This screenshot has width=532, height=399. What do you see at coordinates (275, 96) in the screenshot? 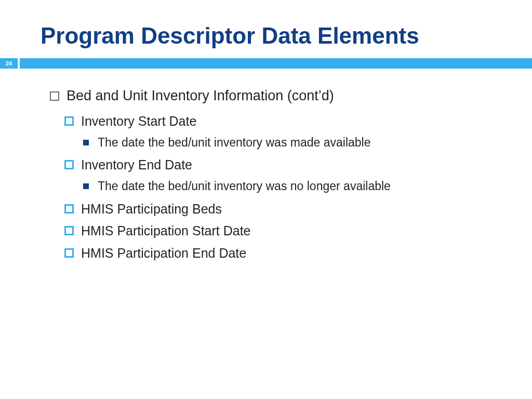
I see `bullet-level1: Bed and Unit Inventory Information (cont…` at bounding box center [275, 96].